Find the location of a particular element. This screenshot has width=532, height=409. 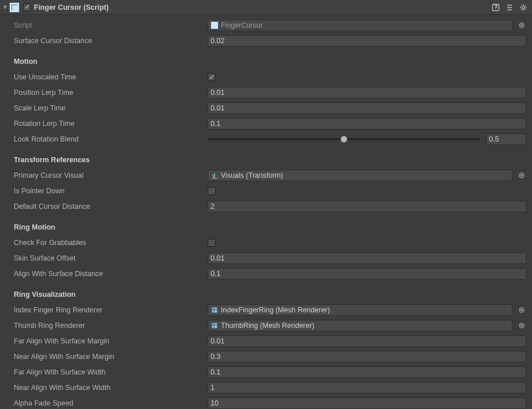

position-lerp-time-label: Position Lerp Time is located at coordinates (106, 93).